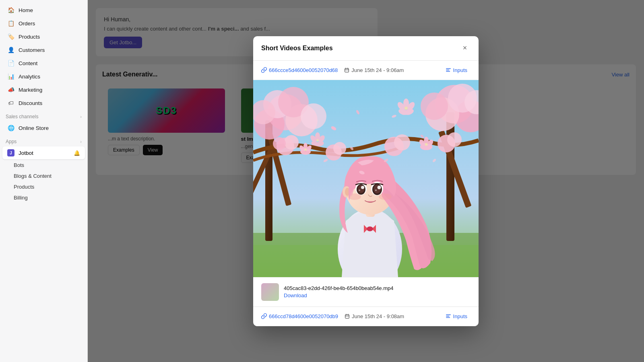 This screenshot has height=362, width=644. Describe the element at coordinates (43, 63) in the screenshot. I see `sidebar-item-content: 📄 Content` at that location.